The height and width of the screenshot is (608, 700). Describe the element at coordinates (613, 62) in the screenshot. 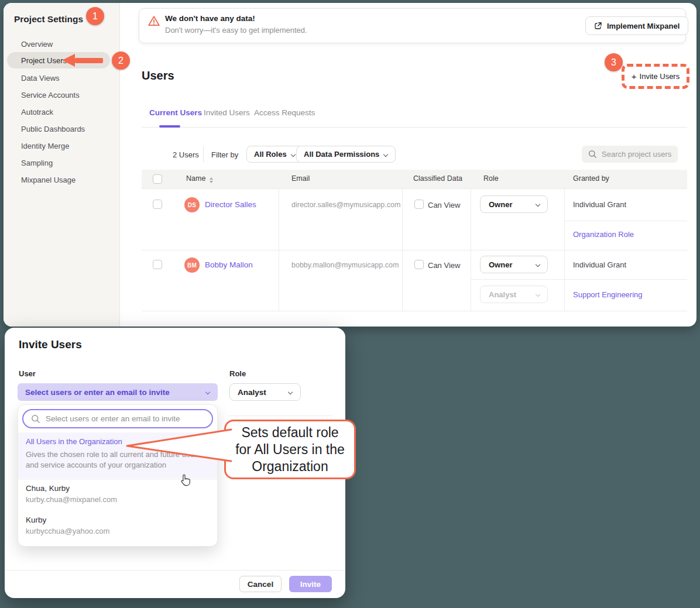

I see `annotation-badge-3: 3` at that location.